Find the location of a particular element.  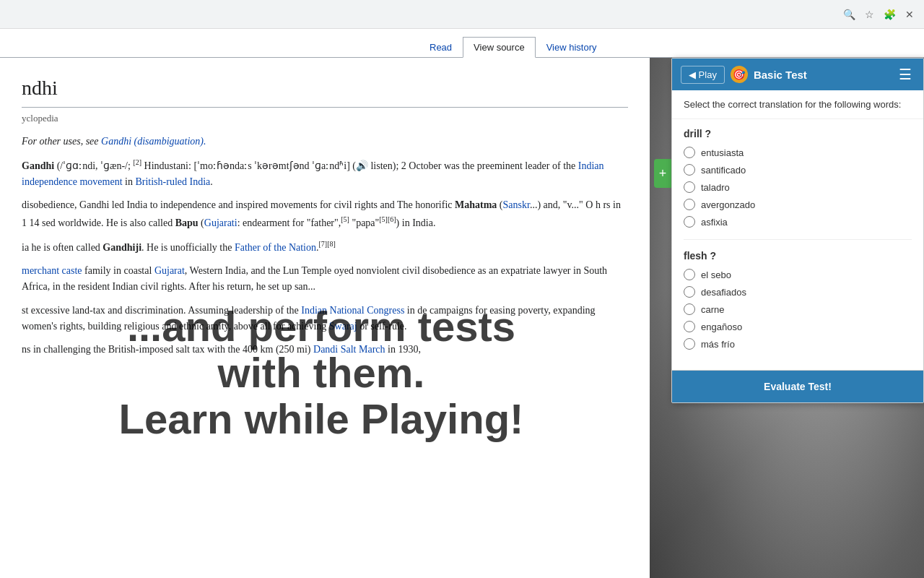

overlay-line-3: Learn while Playing! is located at coordinates (321, 419).